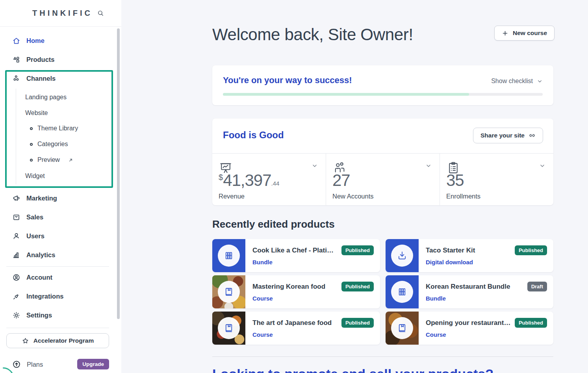 The image size is (588, 373). I want to click on sidebar-item-marketing: Marketing, so click(58, 198).